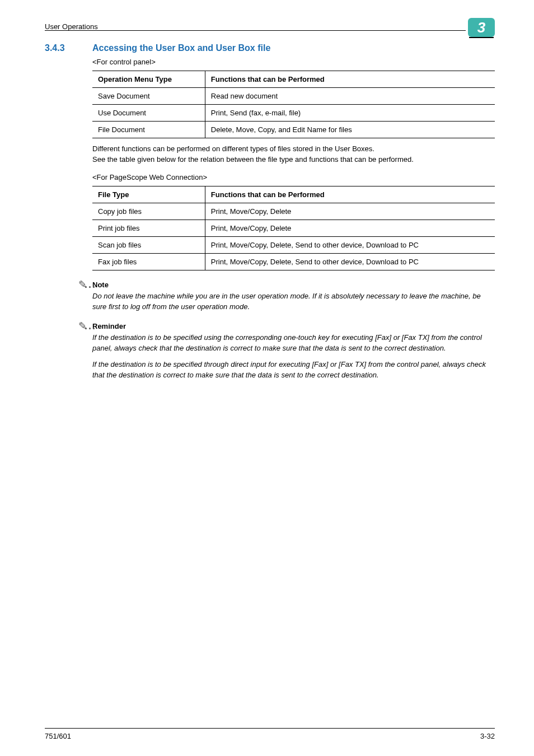 The image size is (534, 756). What do you see at coordinates (350, 96) in the screenshot?
I see `table-cell: Read new document` at bounding box center [350, 96].